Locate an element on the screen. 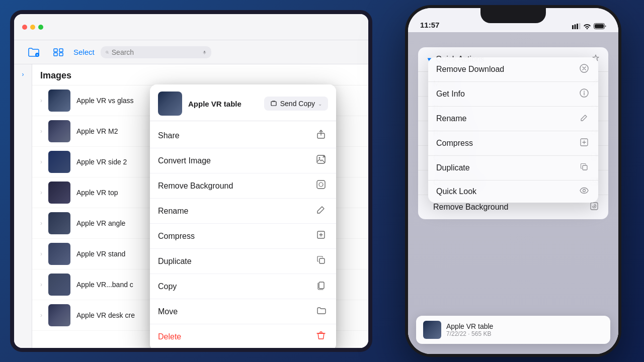  ctx-label: Share is located at coordinates (236, 136).